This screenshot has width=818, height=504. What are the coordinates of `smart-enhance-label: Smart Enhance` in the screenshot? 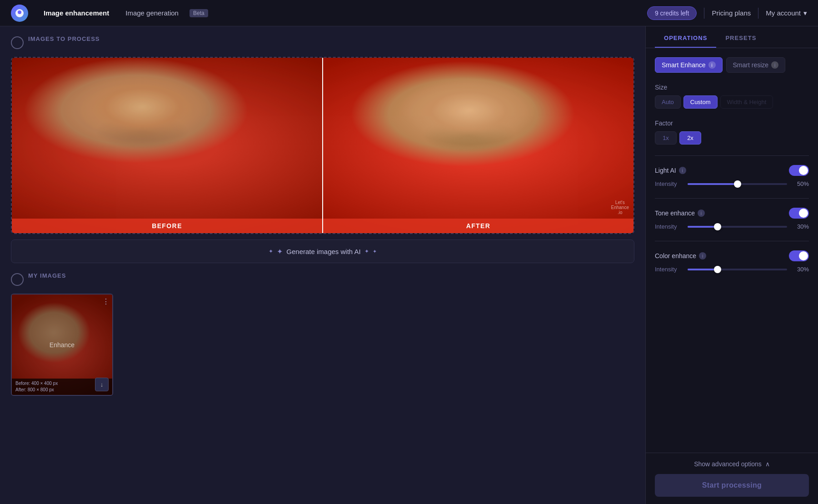 It's located at (683, 65).